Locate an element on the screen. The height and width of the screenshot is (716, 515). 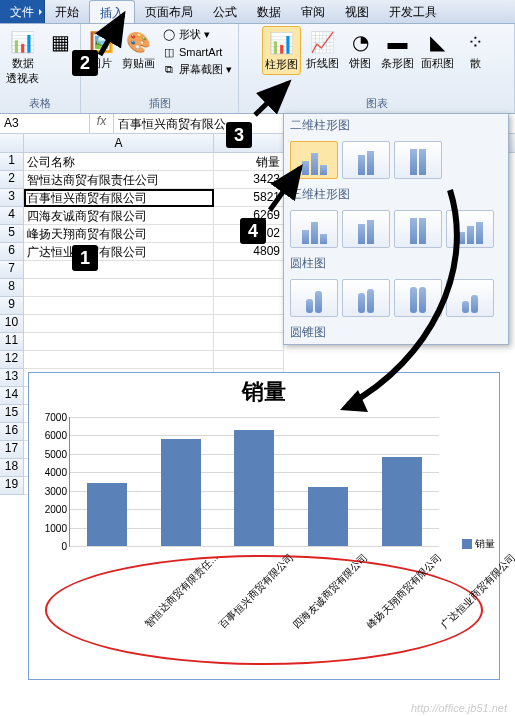
chart-type-column-3d is located at coordinates (470, 229).